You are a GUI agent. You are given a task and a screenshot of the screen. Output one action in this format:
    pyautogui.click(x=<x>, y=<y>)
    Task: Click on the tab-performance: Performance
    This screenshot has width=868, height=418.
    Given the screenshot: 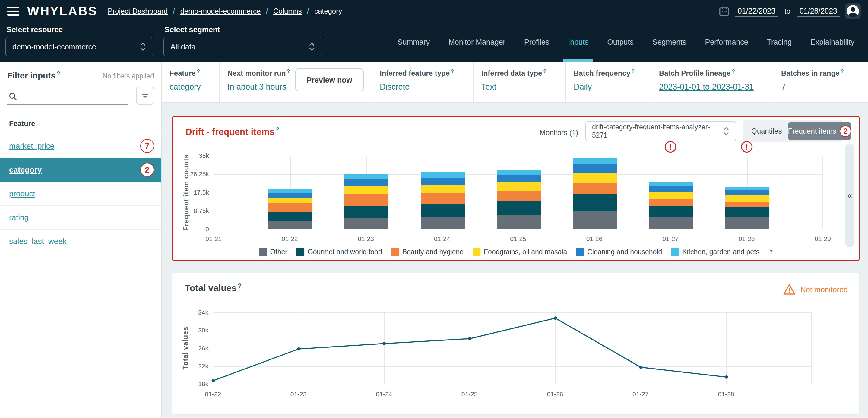 What is the action you would take?
    pyautogui.click(x=726, y=42)
    